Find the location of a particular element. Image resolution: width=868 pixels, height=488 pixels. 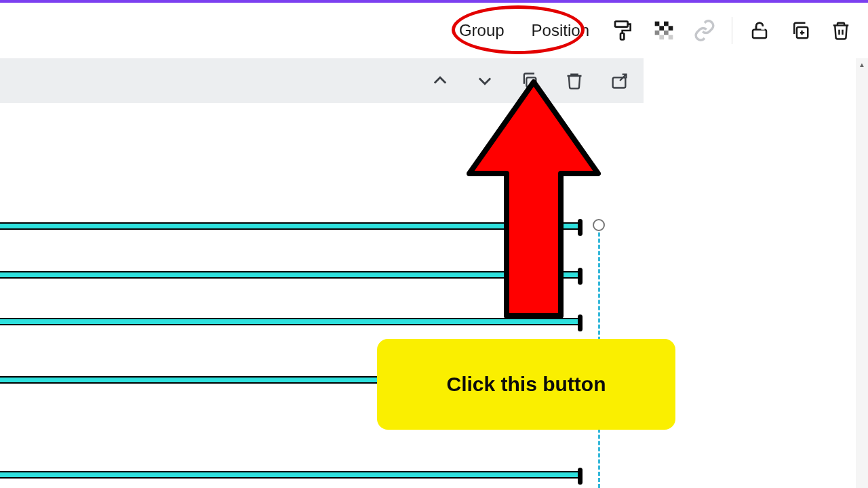

transparency-icon is located at coordinates (664, 30).